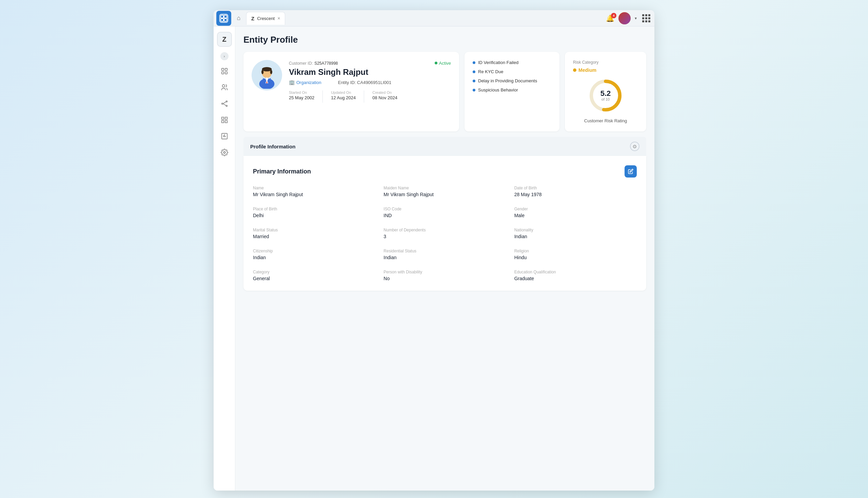  I want to click on crescent-tab: Z Crescent ×, so click(266, 18).